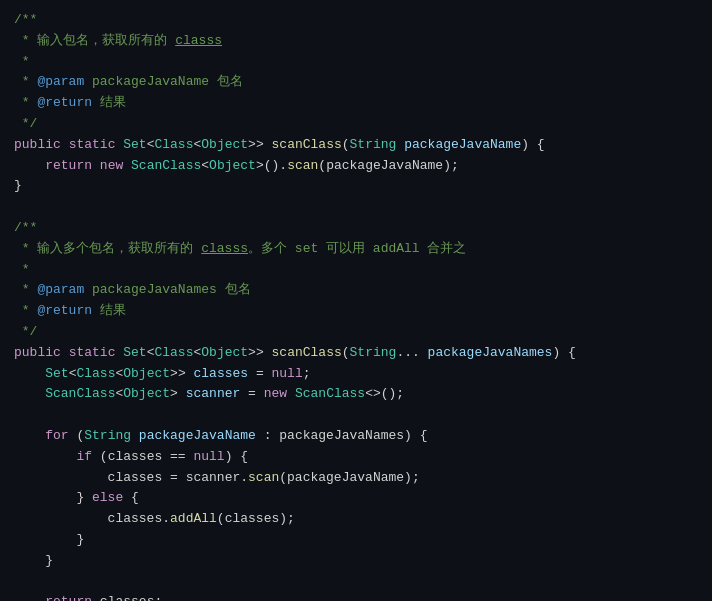  What do you see at coordinates (358, 228) in the screenshot?
I see `code-line-11: /**` at bounding box center [358, 228].